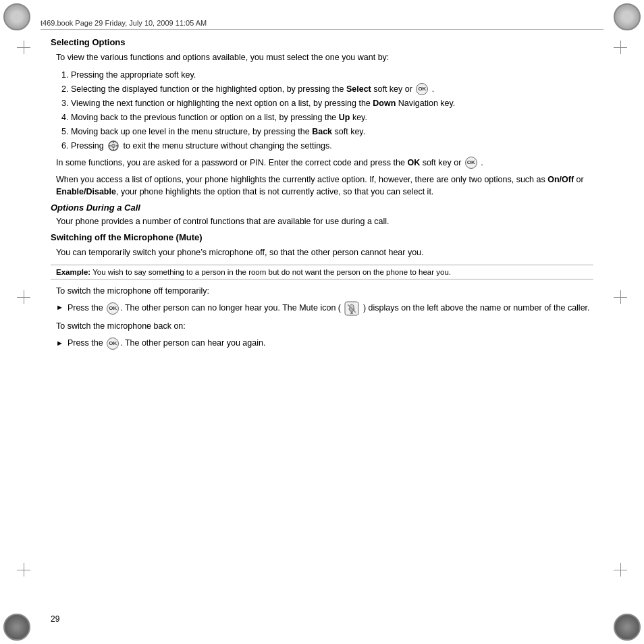  I want to click on step-5-bold: Back, so click(322, 132).